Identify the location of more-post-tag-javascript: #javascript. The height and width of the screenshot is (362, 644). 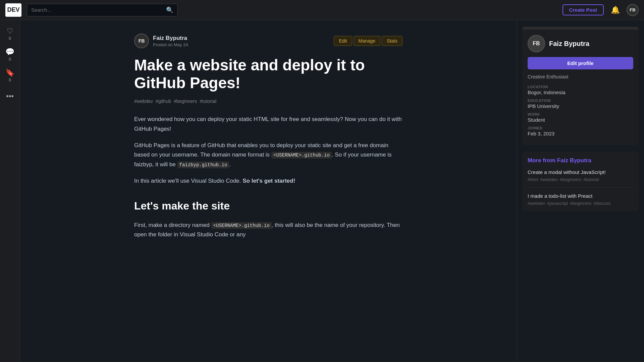
(557, 203).